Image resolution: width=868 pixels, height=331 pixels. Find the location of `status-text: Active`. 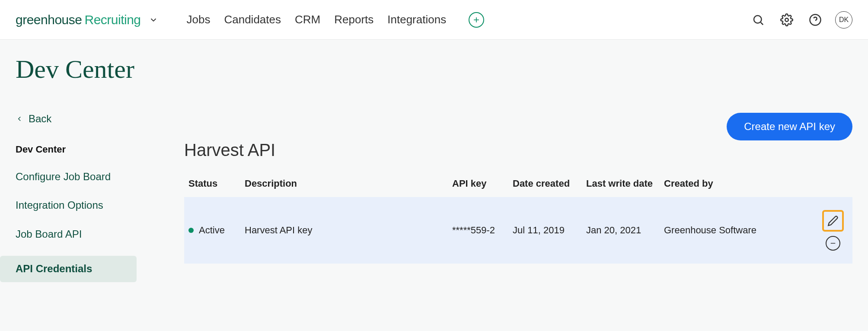

status-text: Active is located at coordinates (212, 230).